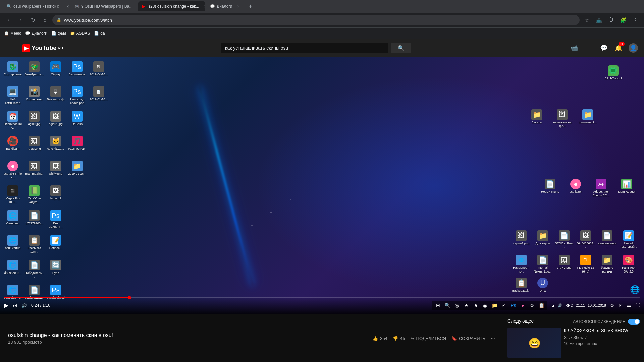 This screenshot has width=644, height=362. What do you see at coordinates (504, 305) in the screenshot?
I see `taskbar-check: ✓` at bounding box center [504, 305].